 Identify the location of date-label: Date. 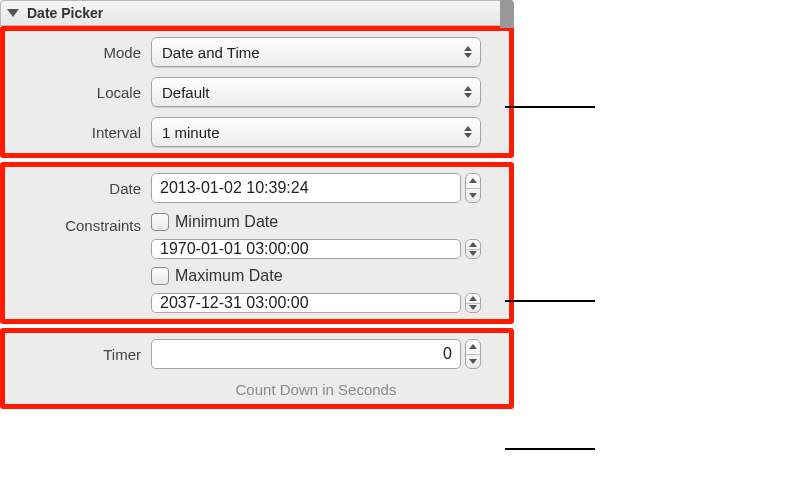
(76, 188).